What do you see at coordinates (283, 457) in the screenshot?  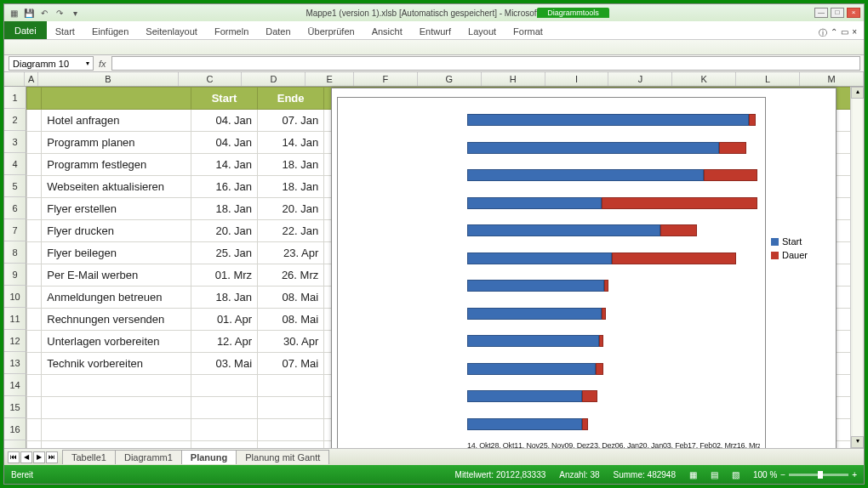 I see `sheet-tab-planung-mit-gantt: Planung mit Gantt` at bounding box center [283, 457].